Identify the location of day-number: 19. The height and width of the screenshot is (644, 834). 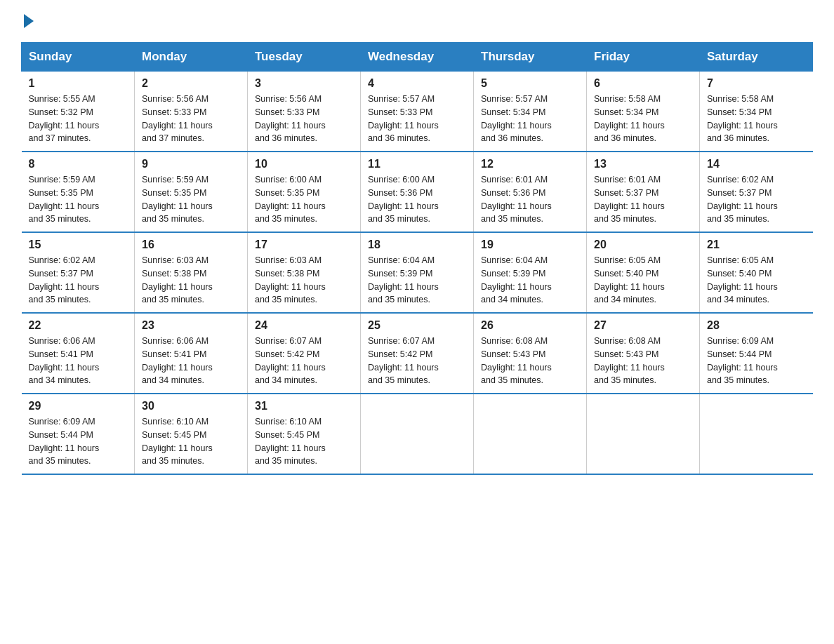
(530, 245).